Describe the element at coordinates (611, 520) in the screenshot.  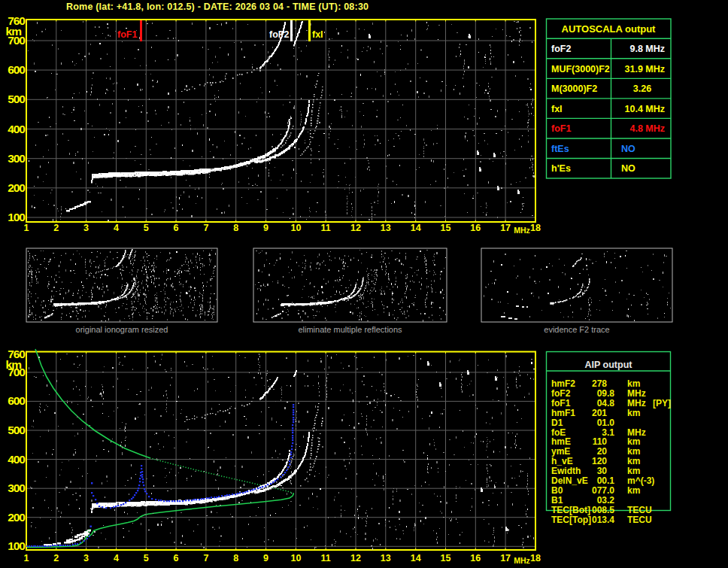
I see `svg-text: .4` at that location.